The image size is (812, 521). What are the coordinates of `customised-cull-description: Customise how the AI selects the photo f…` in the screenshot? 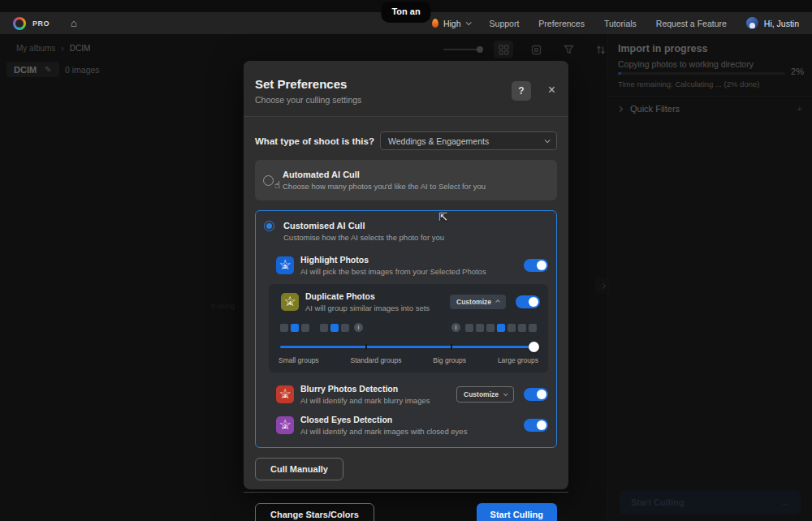 It's located at (364, 237).